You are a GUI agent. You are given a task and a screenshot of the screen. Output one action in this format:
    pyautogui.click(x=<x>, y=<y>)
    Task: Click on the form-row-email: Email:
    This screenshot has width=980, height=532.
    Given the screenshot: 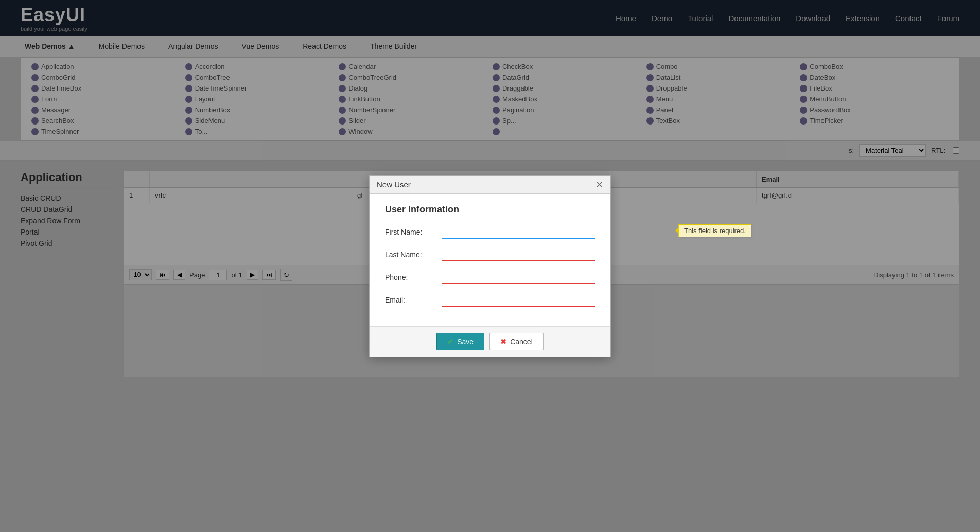 What is the action you would take?
    pyautogui.click(x=490, y=300)
    